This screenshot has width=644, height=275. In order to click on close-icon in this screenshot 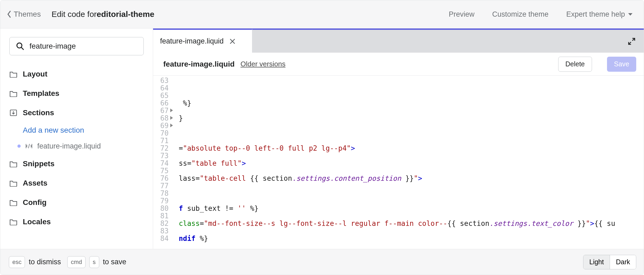, I will do `click(232, 41)`.